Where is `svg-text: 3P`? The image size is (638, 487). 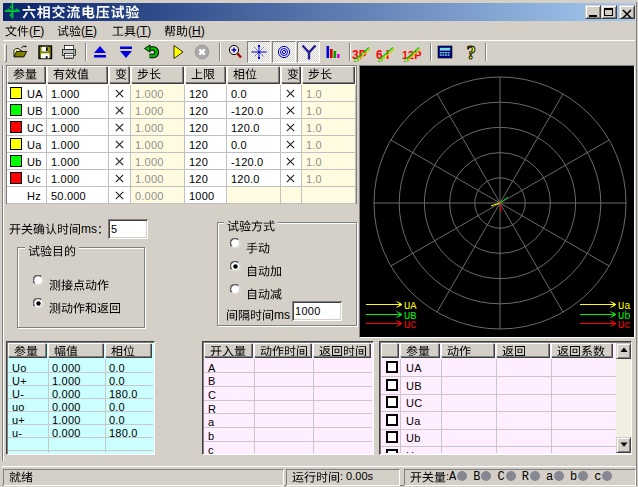
svg-text: 3P is located at coordinates (360, 55).